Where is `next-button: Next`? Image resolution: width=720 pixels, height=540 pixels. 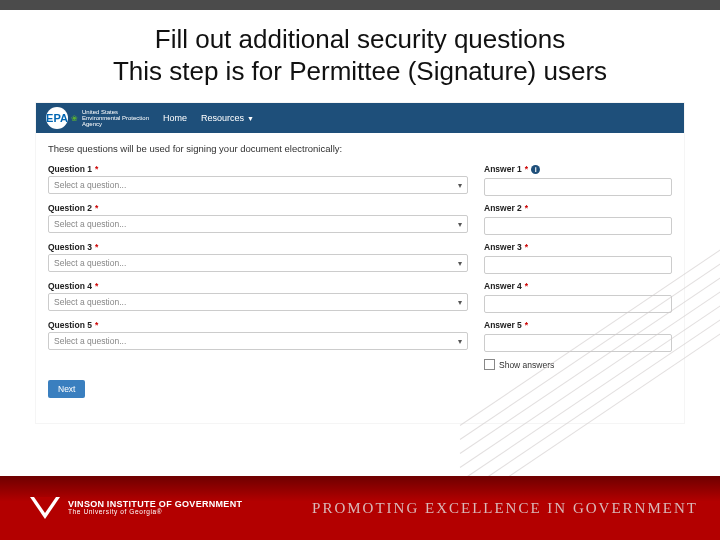 next-button: Next is located at coordinates (66, 389).